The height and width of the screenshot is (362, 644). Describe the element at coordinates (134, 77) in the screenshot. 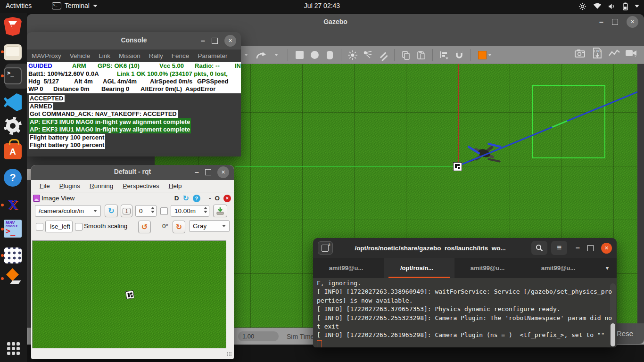

I see `telemetry-panel: GUIDED ARM GPS: OK6 (10) Vcc 5.00 Radio:…` at that location.